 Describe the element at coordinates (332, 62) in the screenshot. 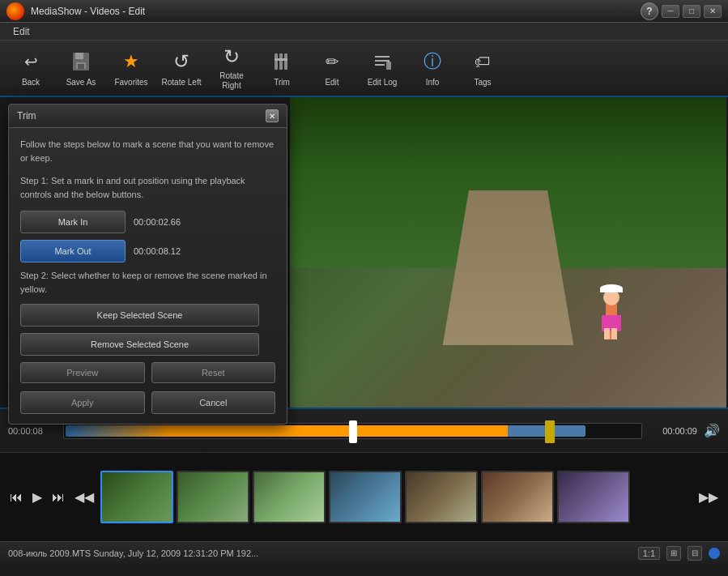

I see `edit-icon: ✏` at that location.